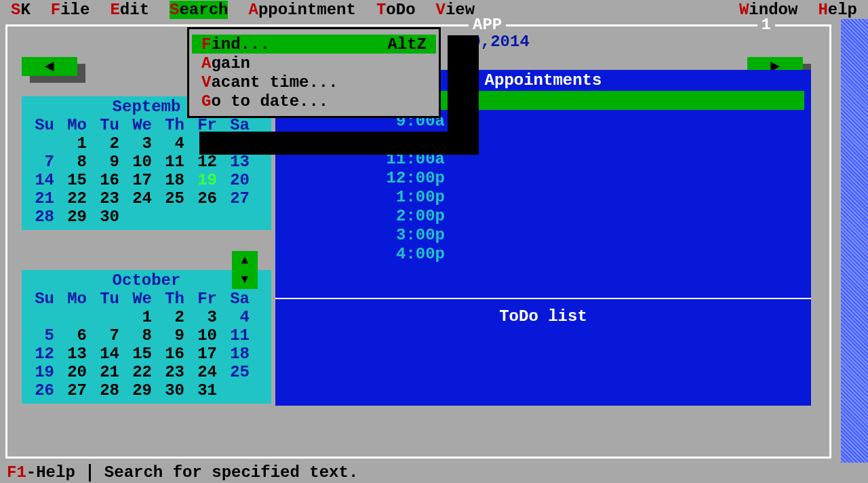 This screenshot has height=483, width=868. Describe the element at coordinates (854, 241) in the screenshot. I see `right-scrollbar` at that location.